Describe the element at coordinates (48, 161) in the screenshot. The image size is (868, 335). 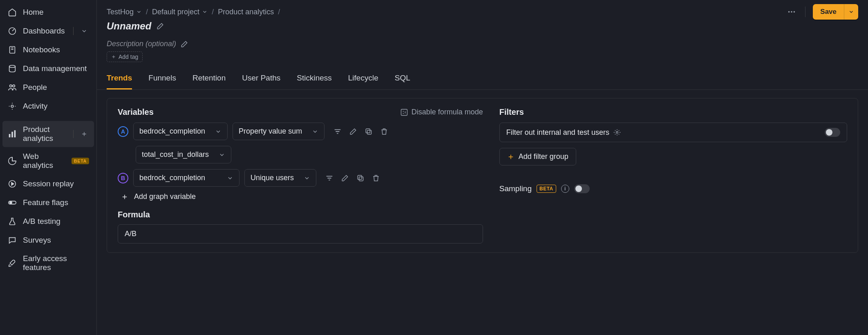
I see `sidebar-item-web-analytics: Web analytics BETA` at that location.